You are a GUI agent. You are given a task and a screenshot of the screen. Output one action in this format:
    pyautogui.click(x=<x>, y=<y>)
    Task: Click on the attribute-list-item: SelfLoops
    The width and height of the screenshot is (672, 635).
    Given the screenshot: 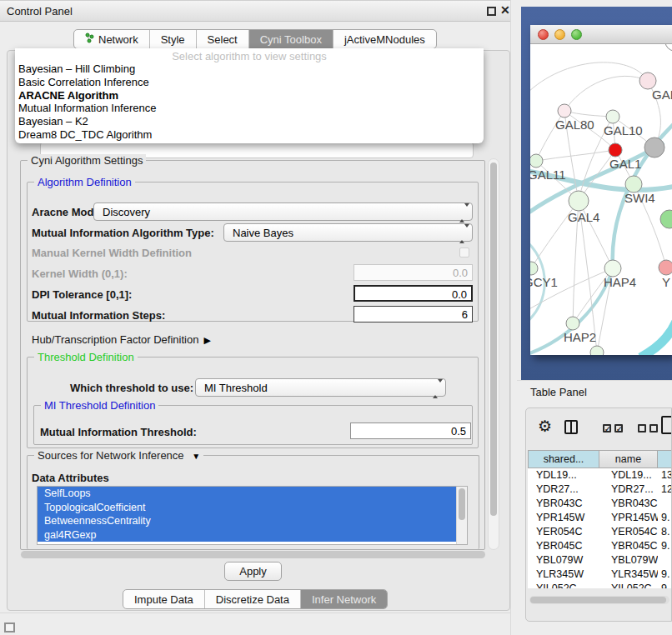 What is the action you would take?
    pyautogui.click(x=247, y=493)
    